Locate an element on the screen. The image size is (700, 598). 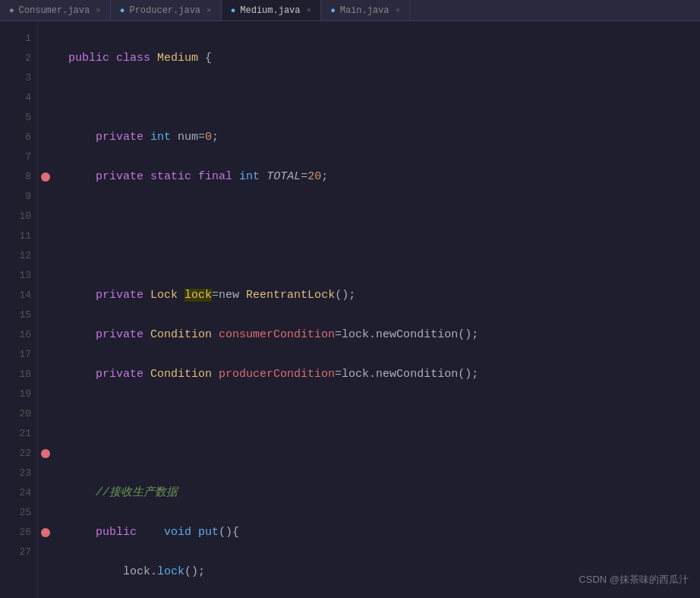
line-num: 16 is located at coordinates (25, 335).